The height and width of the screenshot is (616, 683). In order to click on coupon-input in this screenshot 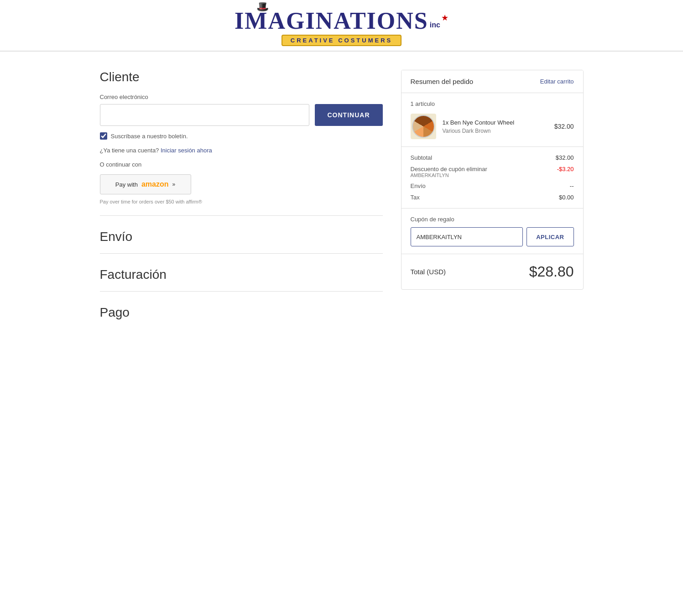, I will do `click(467, 237)`.